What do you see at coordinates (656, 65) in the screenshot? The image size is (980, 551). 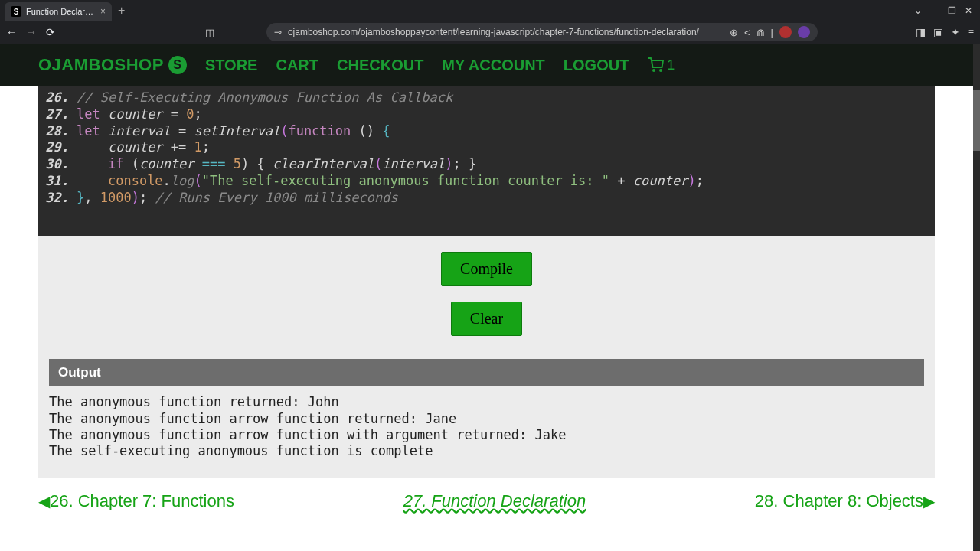 I see `cart-icon` at bounding box center [656, 65].